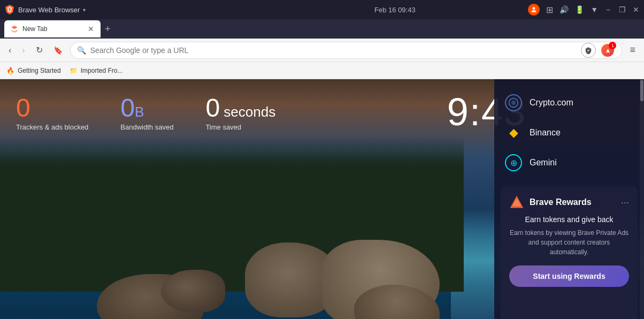  What do you see at coordinates (569, 163) in the screenshot?
I see `exchange-item-gemini: ⊕ Gemini` at bounding box center [569, 163].